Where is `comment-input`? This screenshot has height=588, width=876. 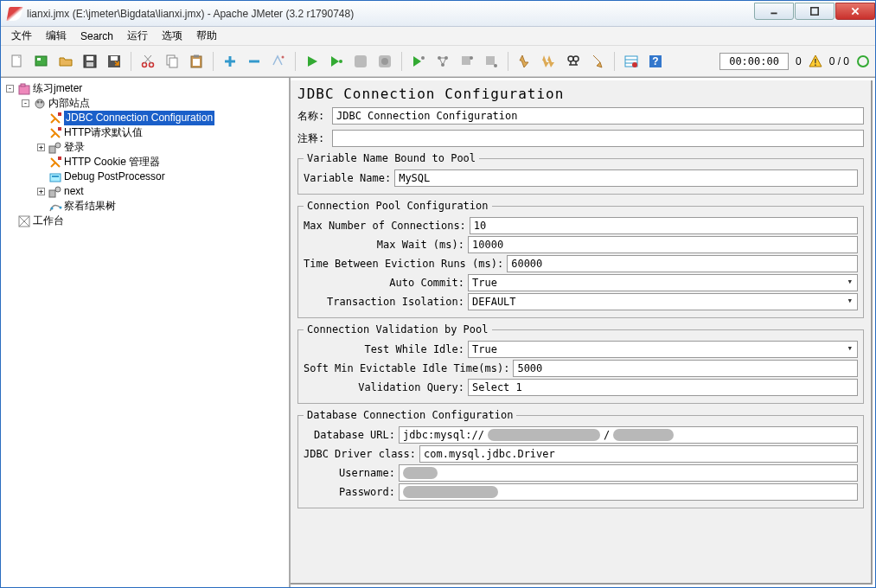
comment-input is located at coordinates (598, 138).